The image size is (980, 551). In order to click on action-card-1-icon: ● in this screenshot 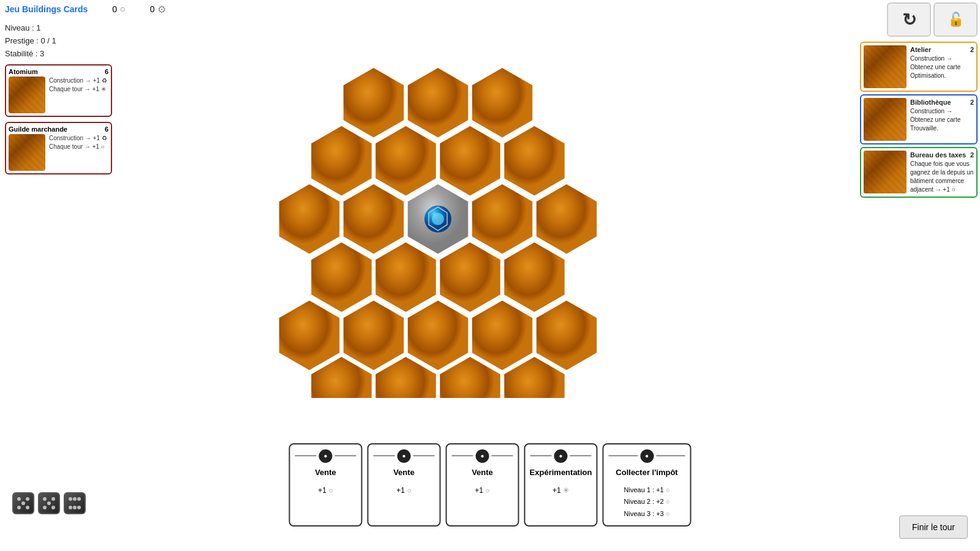, I will do `click(404, 456)`.